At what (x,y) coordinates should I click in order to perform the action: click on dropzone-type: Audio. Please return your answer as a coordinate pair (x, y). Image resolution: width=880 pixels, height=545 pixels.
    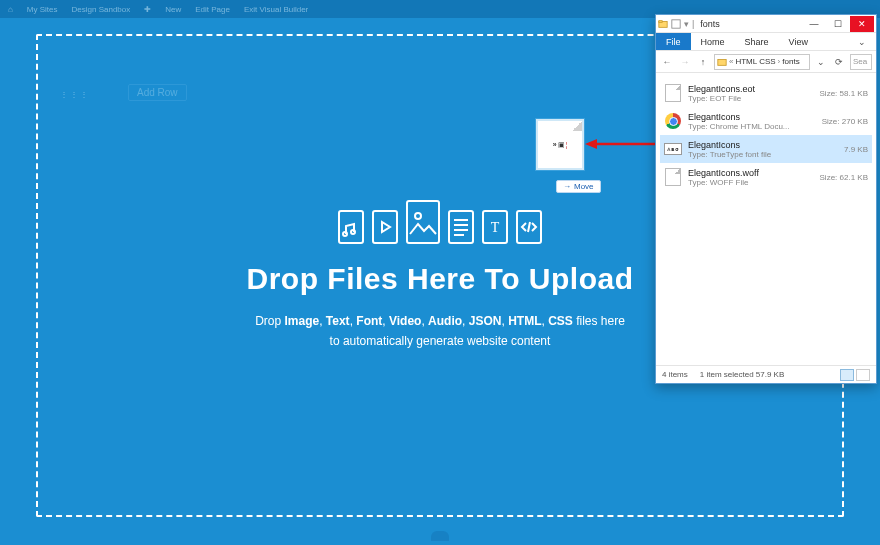
    Looking at the image, I should click on (445, 321).